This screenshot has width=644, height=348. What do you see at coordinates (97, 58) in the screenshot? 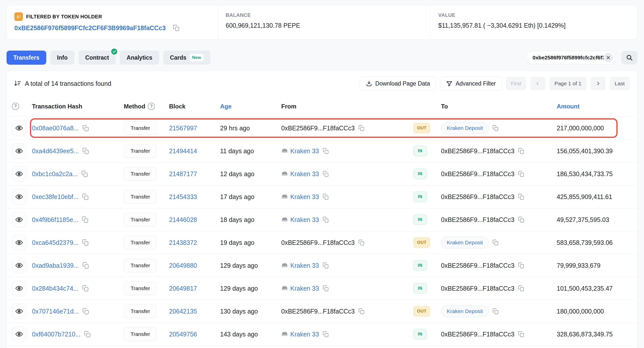
I see `tab-contract: Contract` at bounding box center [97, 58].